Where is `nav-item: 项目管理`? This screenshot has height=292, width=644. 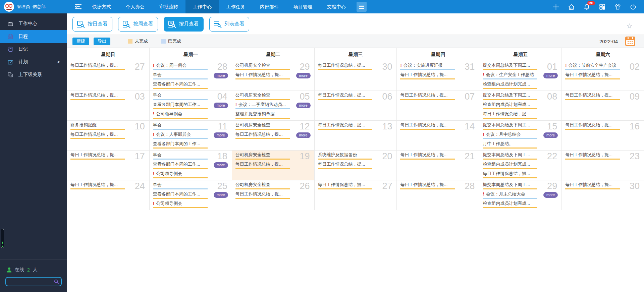 nav-item: 项目管理 is located at coordinates (303, 7).